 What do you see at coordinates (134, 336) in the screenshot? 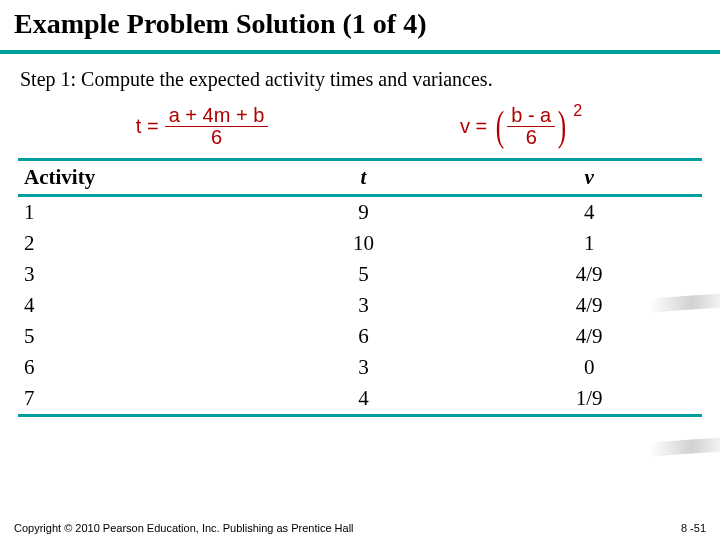
I see `cell-activity: 5` at bounding box center [134, 336].